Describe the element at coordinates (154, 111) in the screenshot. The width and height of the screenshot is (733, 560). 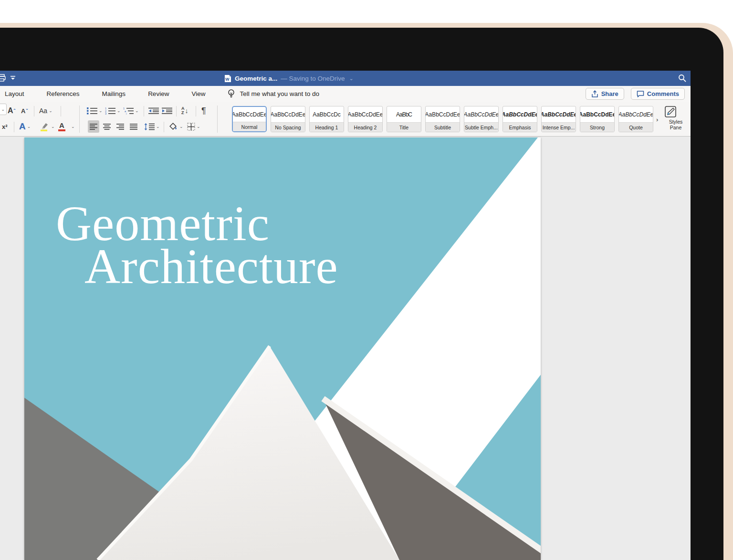
I see `decrease-indent-button` at that location.